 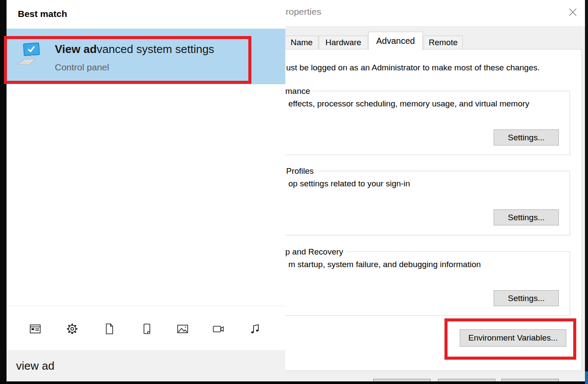 What do you see at coordinates (343, 43) in the screenshot?
I see `tab-label: Hardware` at bounding box center [343, 43].